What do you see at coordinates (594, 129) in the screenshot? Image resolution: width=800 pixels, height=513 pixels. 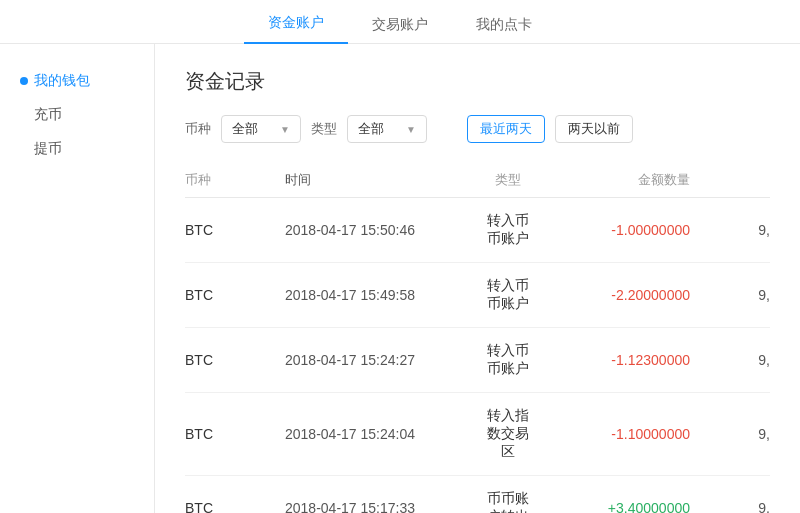 I see `before-two-days-button: 两天以前` at bounding box center [594, 129].